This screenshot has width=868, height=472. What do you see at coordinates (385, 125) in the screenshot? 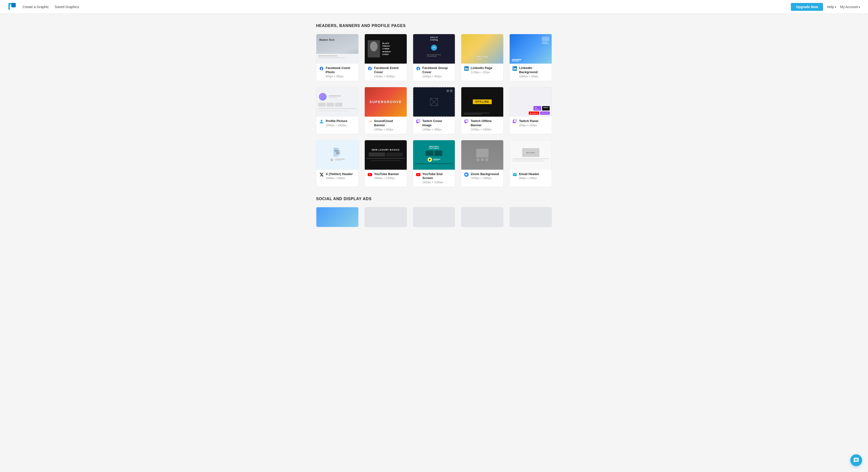
I see `card-info-soundcloud: SoundCloud Banner 2480px × 520px` at bounding box center [385, 125].